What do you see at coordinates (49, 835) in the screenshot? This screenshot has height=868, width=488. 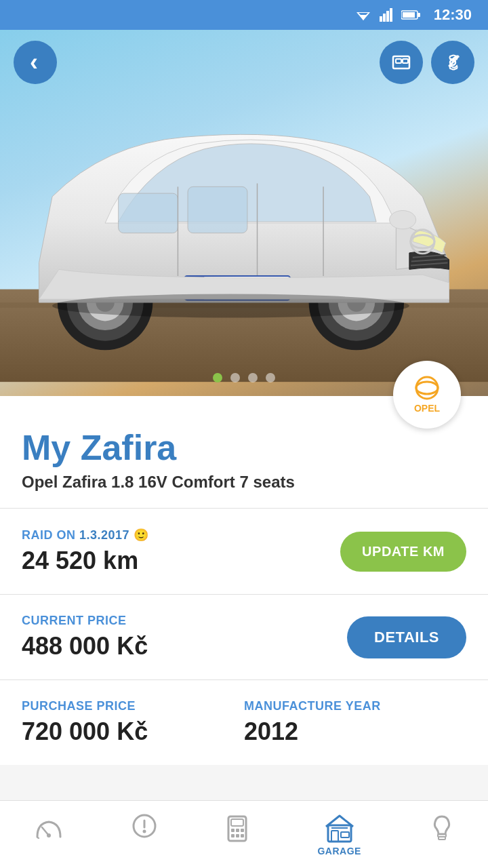 I see `nav-item-speedometer` at bounding box center [49, 835].